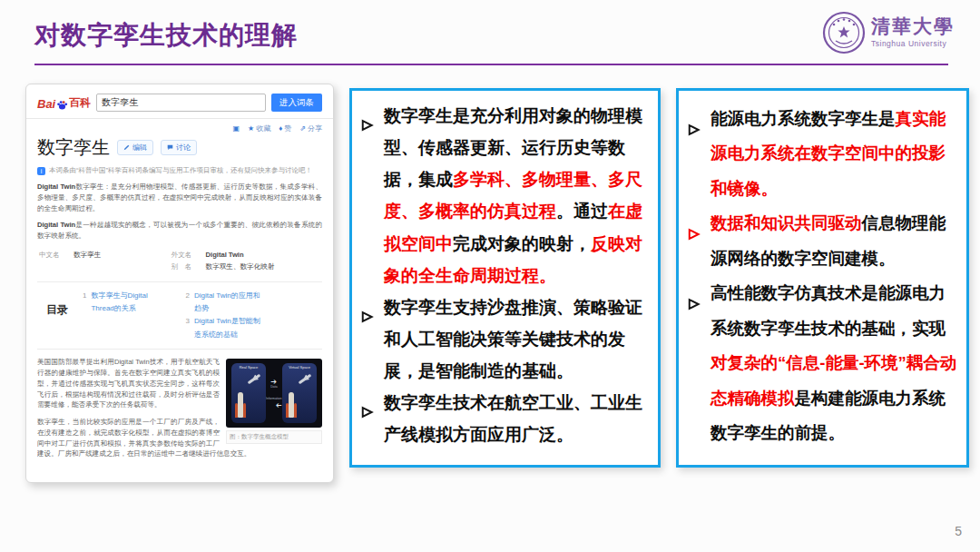  Describe the element at coordinates (180, 118) in the screenshot. I see `divider` at that location.